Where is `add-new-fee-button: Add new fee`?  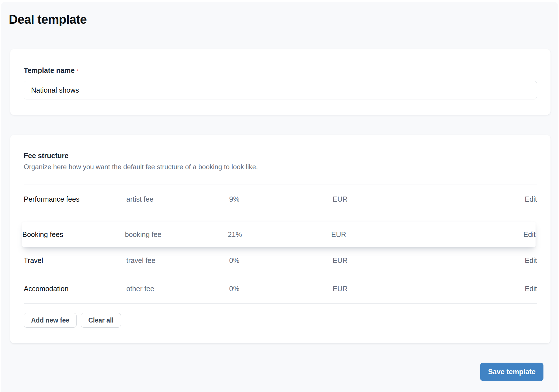 add-new-fee-button: Add new fee is located at coordinates (50, 320).